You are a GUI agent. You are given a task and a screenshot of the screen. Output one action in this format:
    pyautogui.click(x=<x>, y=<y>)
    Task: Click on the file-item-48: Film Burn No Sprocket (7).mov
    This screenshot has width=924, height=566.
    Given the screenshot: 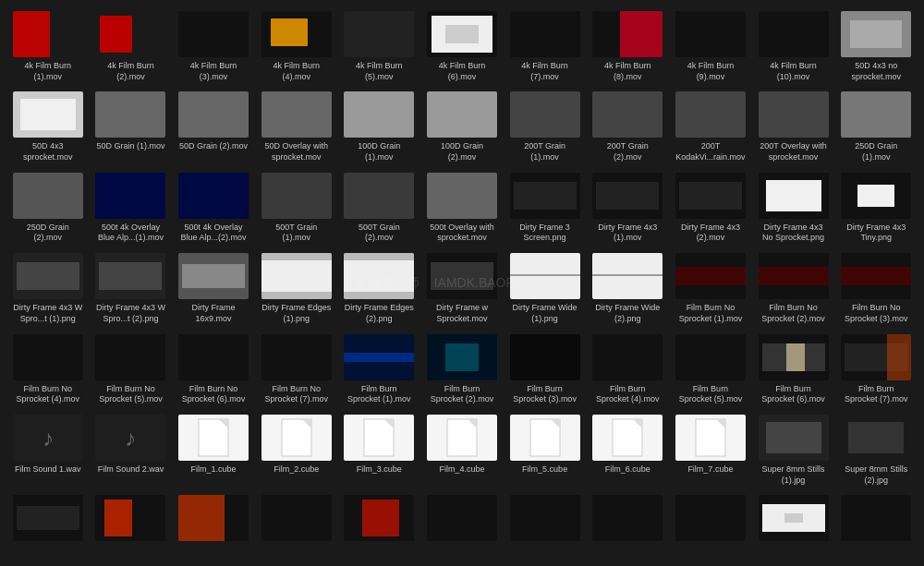 What is the action you would take?
    pyautogui.click(x=297, y=369)
    